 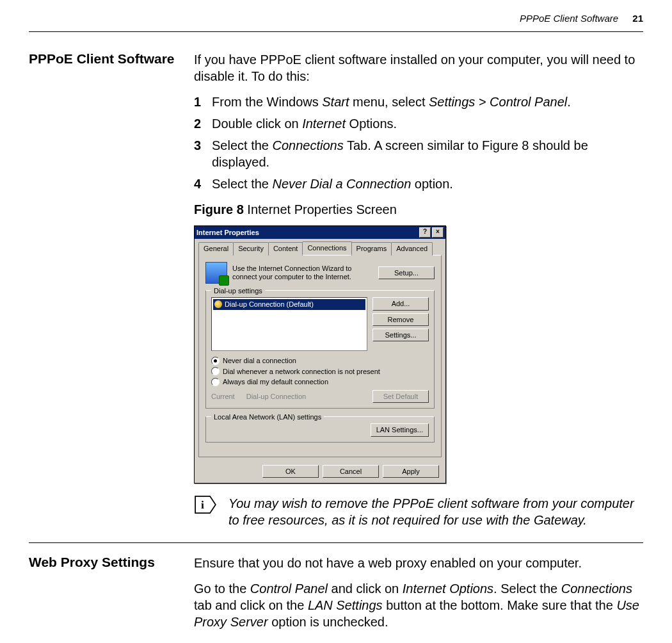 I want to click on section-title: Web Proxy Settings, so click(x=102, y=562).